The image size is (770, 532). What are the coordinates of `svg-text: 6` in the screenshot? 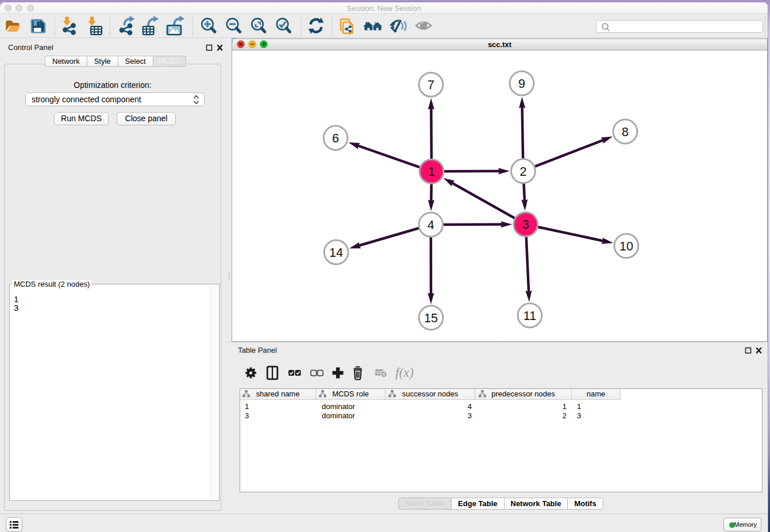 It's located at (336, 138).